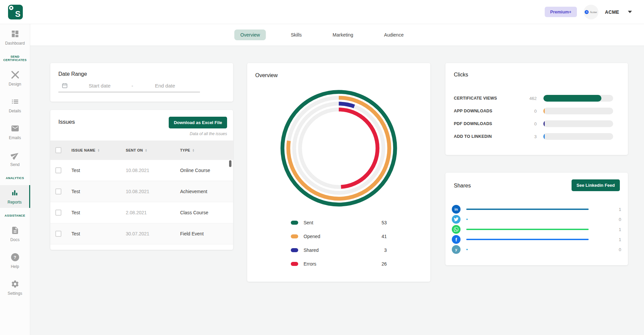 The height and width of the screenshot is (335, 644). What do you see at coordinates (15, 132) in the screenshot?
I see `sidebar-item-emails: Emails` at bounding box center [15, 132].